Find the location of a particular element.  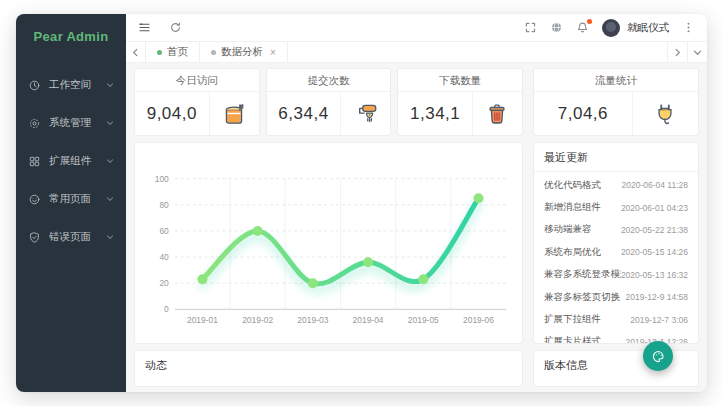

sidebar-menu: 工作空间 系统管理 扩展组件 常用页面 错误页面 is located at coordinates (71, 161).